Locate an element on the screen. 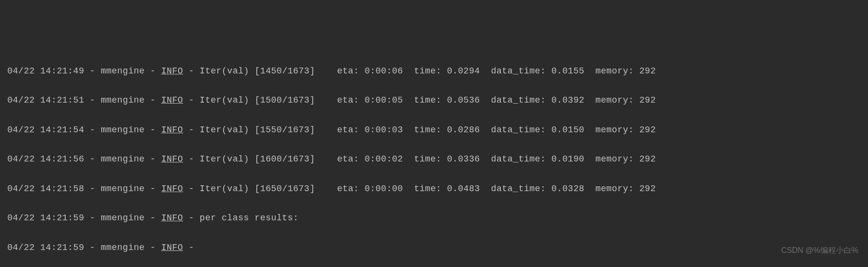 This screenshot has width=868, height=267. timestamp: 04/22 14:21:54 is located at coordinates (46, 130).